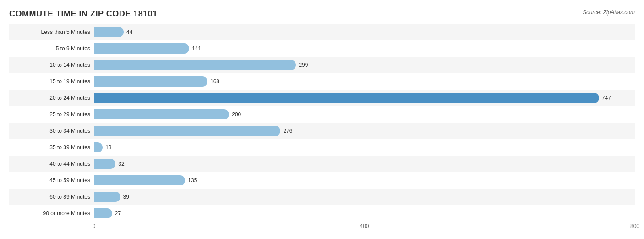 The image size is (644, 239). I want to click on table-row: 40 to 44 Minutes32, so click(322, 164).